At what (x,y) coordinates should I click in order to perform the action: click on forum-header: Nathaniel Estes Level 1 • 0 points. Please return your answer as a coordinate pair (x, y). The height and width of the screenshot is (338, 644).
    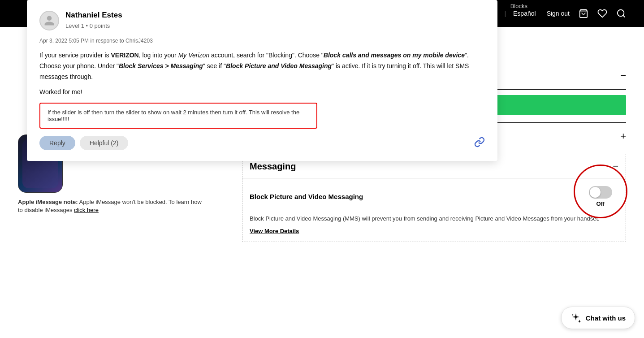
    Looking at the image, I should click on (262, 21).